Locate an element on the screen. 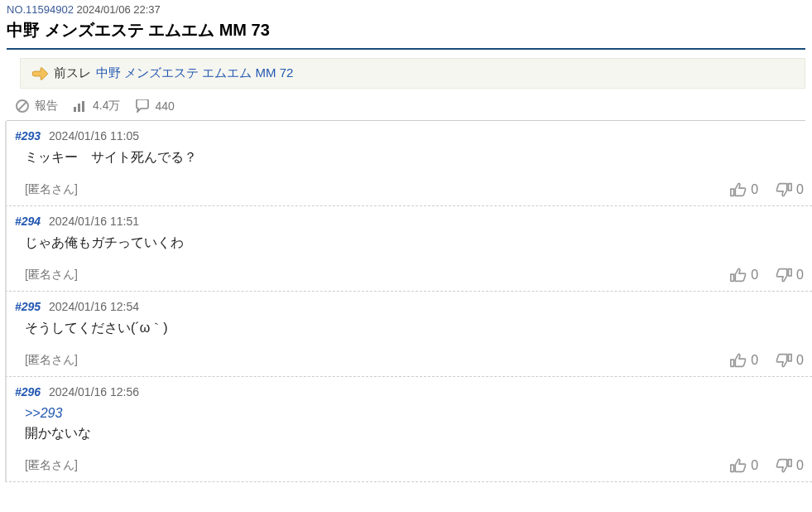 This screenshot has height=512, width=812. speech-bubble-icon is located at coordinates (142, 106).